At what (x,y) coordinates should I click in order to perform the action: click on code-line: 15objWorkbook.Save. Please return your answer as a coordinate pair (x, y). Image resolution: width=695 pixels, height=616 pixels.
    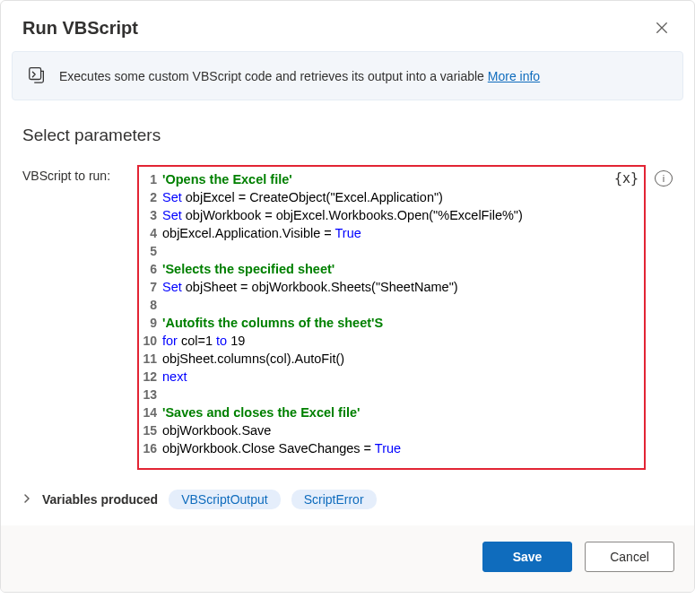
    Looking at the image, I should click on (375, 430).